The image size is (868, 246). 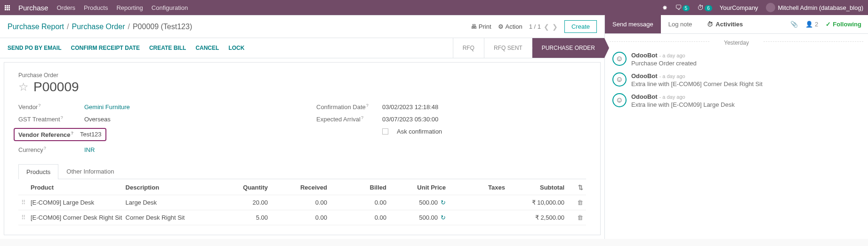 What do you see at coordinates (510, 26) in the screenshot?
I see `action-button: ⚙Action` at bounding box center [510, 26].